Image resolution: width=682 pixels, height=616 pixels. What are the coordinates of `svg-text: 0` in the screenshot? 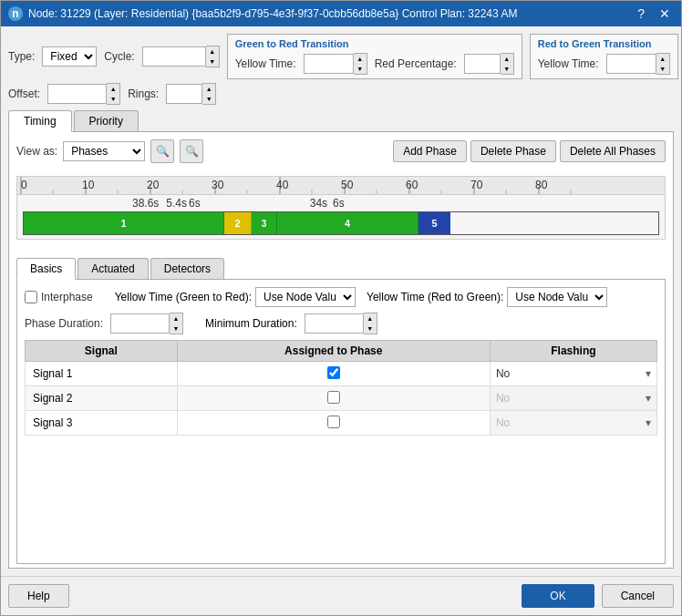 It's located at (24, 185).